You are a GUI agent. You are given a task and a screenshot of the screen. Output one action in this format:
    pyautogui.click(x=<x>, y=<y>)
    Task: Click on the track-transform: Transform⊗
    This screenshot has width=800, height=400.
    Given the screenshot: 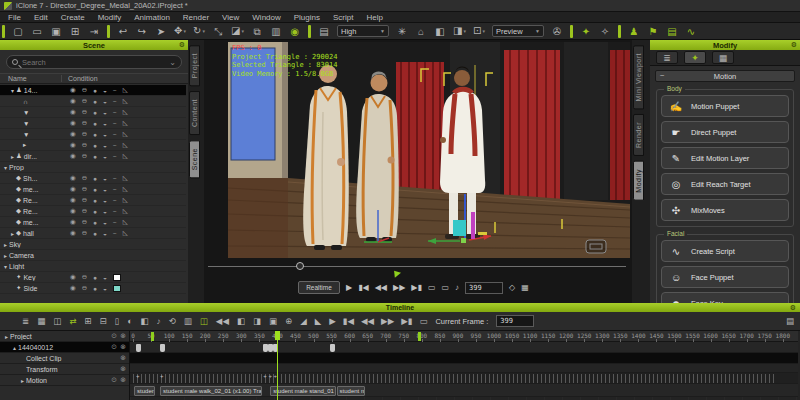 What is the action you would take?
    pyautogui.click(x=64, y=370)
    